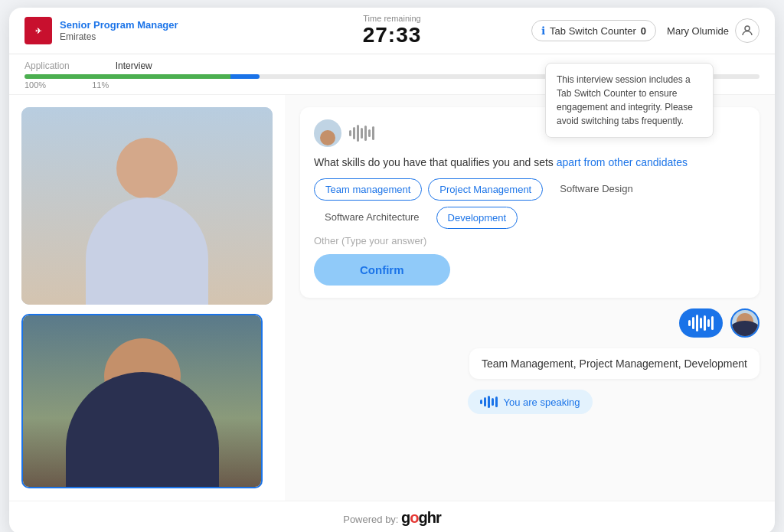  What do you see at coordinates (382, 269) in the screenshot?
I see `confirm-button: Confirm` at bounding box center [382, 269].